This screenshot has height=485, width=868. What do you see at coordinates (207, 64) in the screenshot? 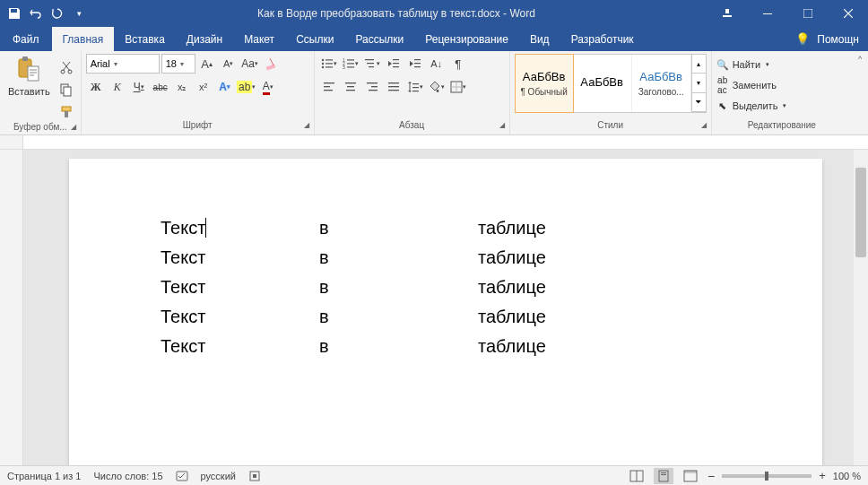
I see `grow-font-icon: A▴` at bounding box center [207, 64].